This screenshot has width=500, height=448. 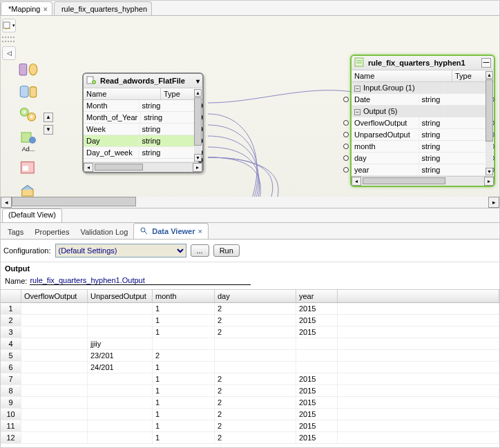 I want to click on config-select: (Default Settings), so click(x=121, y=251).